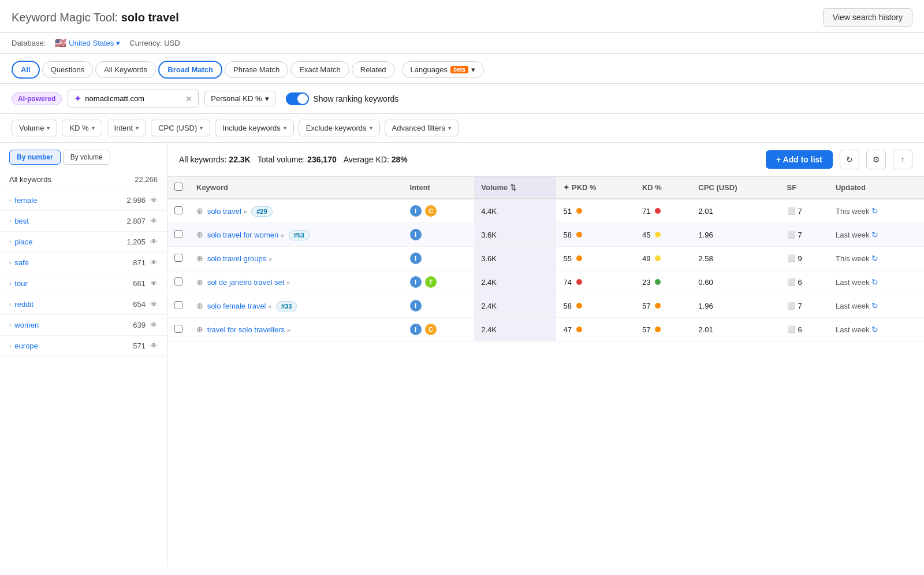 The image size is (924, 575). I want to click on view-history-button: View search history, so click(867, 17).